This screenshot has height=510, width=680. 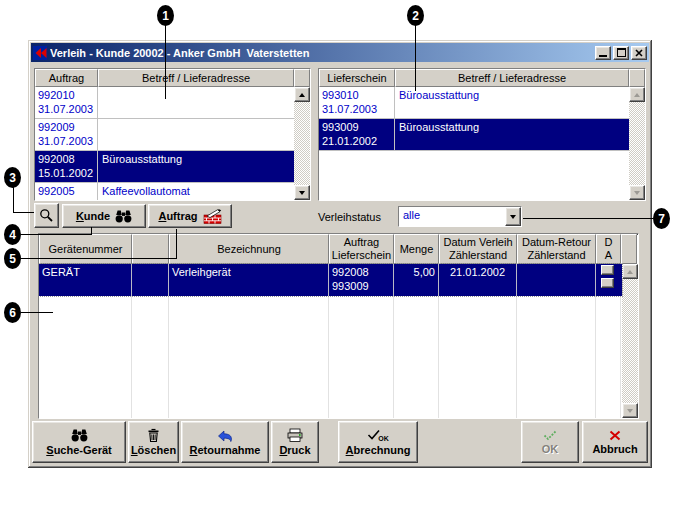 What do you see at coordinates (12, 258) in the screenshot?
I see `callout-5: 5` at bounding box center [12, 258].